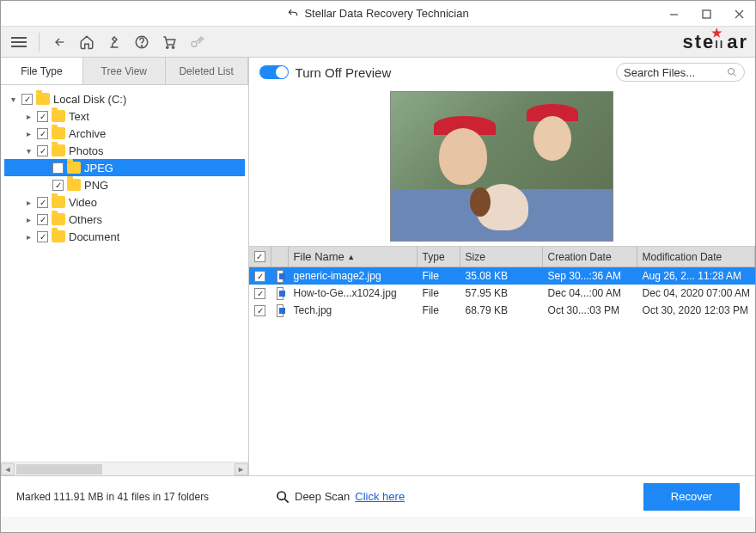  Describe the element at coordinates (680, 72) in the screenshot. I see `search-input: Search Files...` at that location.